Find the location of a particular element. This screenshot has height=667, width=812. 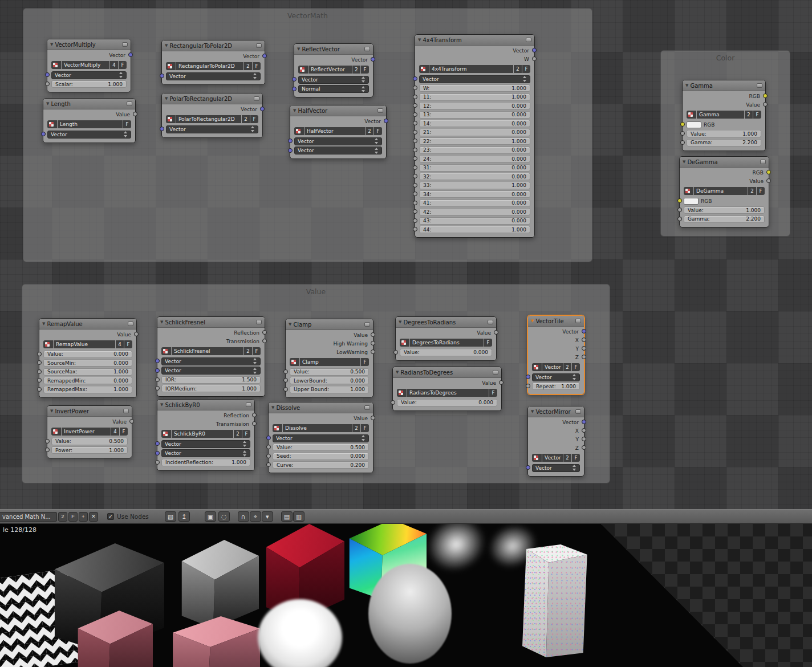

number-field: Scalar:1.000 is located at coordinates (89, 84).